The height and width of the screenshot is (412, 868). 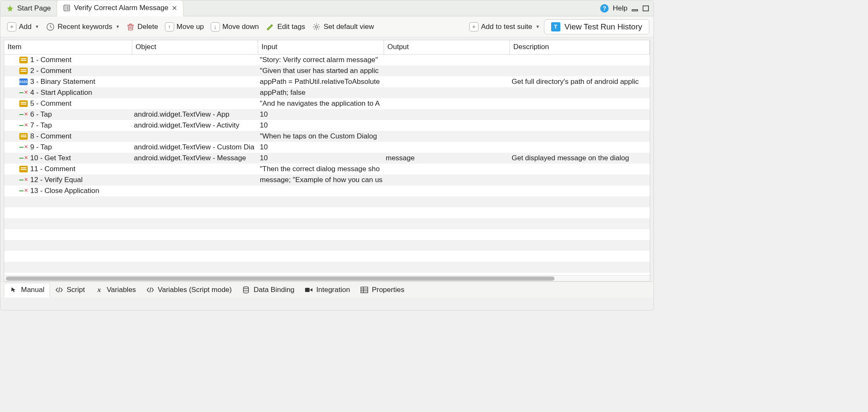 What do you see at coordinates (291, 27) in the screenshot?
I see `edit-tags-label: Edit tags` at bounding box center [291, 27].